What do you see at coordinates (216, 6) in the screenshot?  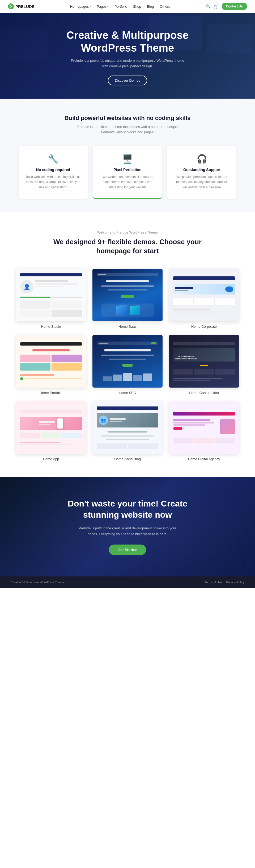 I see `cart-icon: 🛒` at bounding box center [216, 6].